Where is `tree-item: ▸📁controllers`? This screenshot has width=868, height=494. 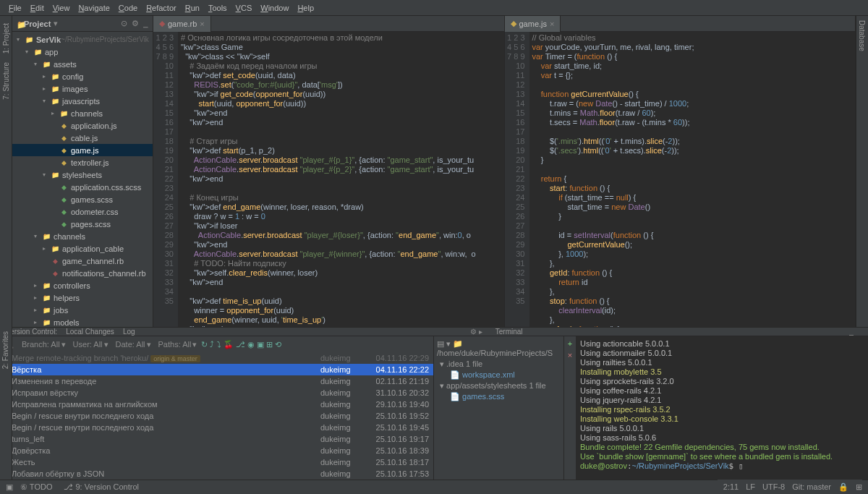 tree-item: ▸📁controllers is located at coordinates (82, 285).